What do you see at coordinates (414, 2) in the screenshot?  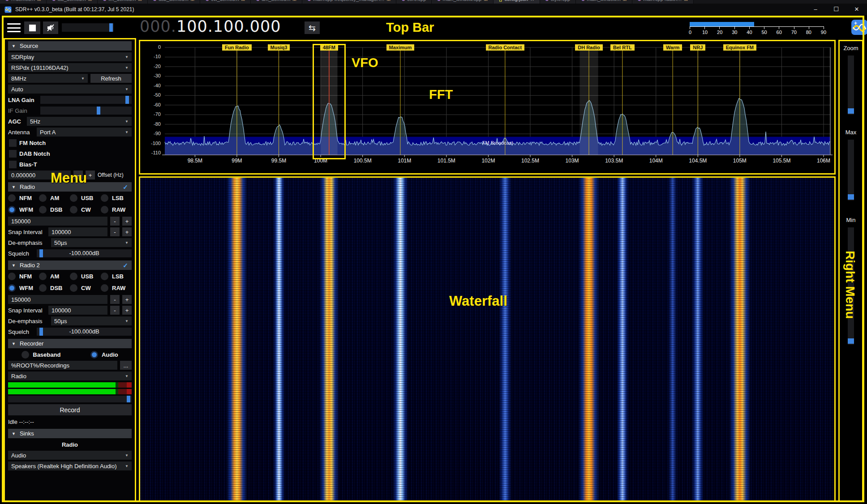 I see `editor-tab: Ccore.cpp` at bounding box center [414, 2].